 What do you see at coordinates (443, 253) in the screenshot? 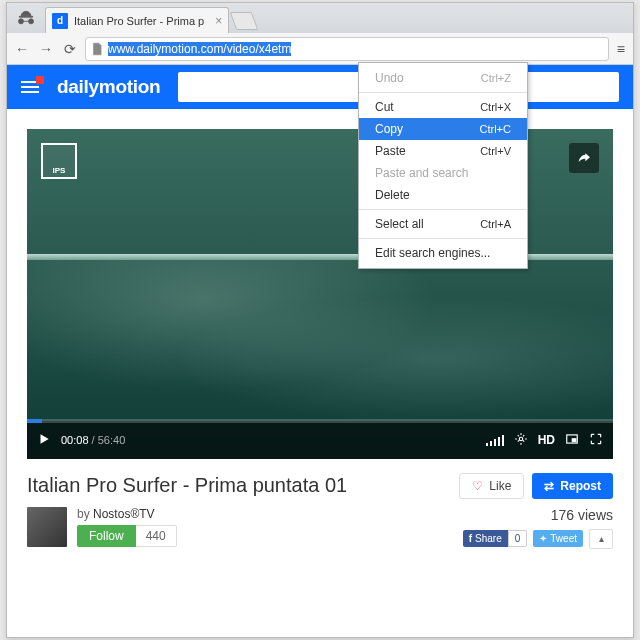
I see `menu-edit-engines: Edit search engines...` at bounding box center [443, 253].